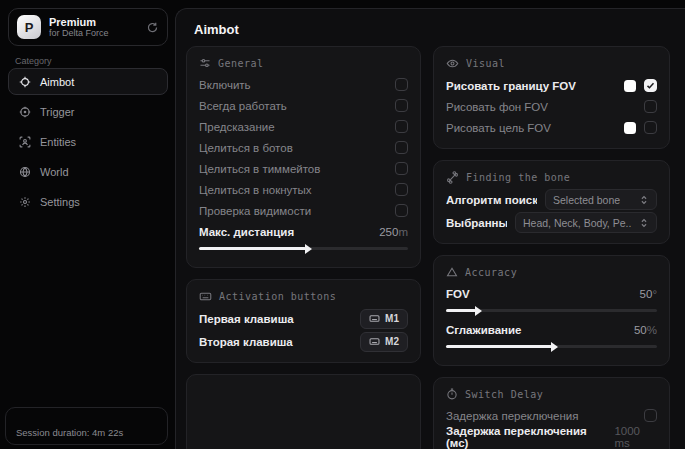  What do you see at coordinates (552, 346) in the screenshot?
I see `smoothing-slider` at bounding box center [552, 346].